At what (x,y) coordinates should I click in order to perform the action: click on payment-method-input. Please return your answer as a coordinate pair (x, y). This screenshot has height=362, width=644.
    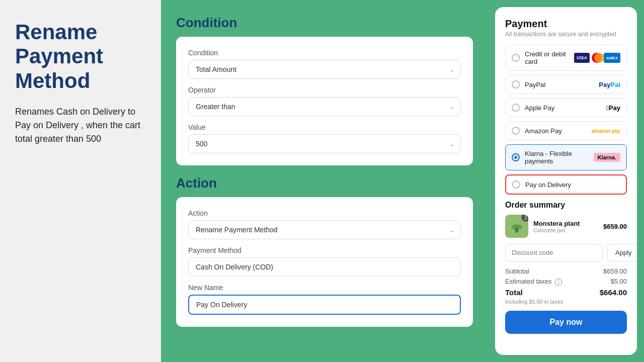
    Looking at the image, I should click on (325, 267).